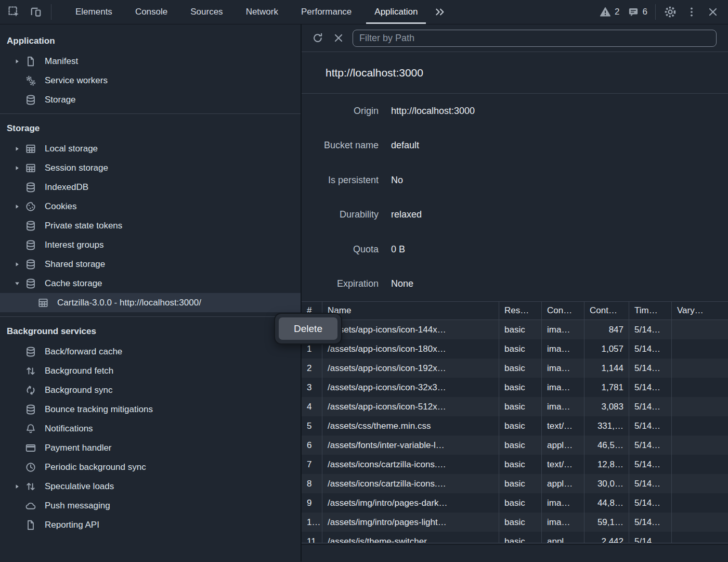  Describe the element at coordinates (151, 12) in the screenshot. I see `tab-console: Console` at that location.